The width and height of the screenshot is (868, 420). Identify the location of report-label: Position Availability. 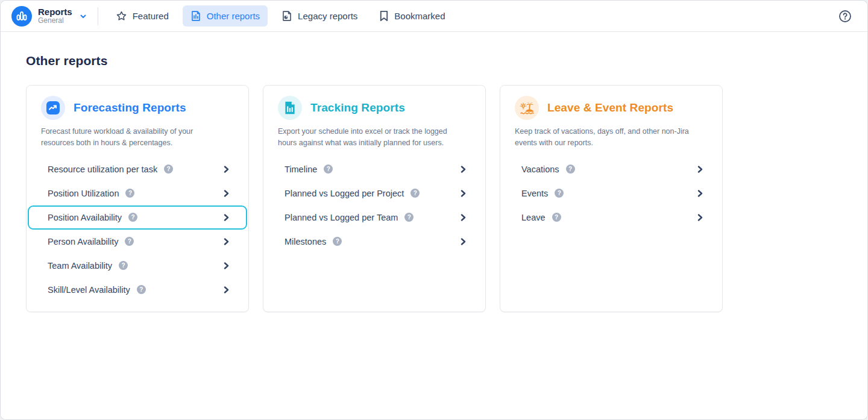
(84, 218).